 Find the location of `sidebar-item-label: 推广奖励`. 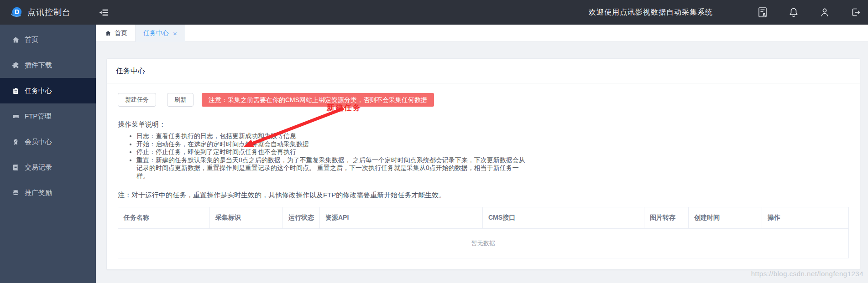

sidebar-item-label: 推广奖励 is located at coordinates (38, 193).